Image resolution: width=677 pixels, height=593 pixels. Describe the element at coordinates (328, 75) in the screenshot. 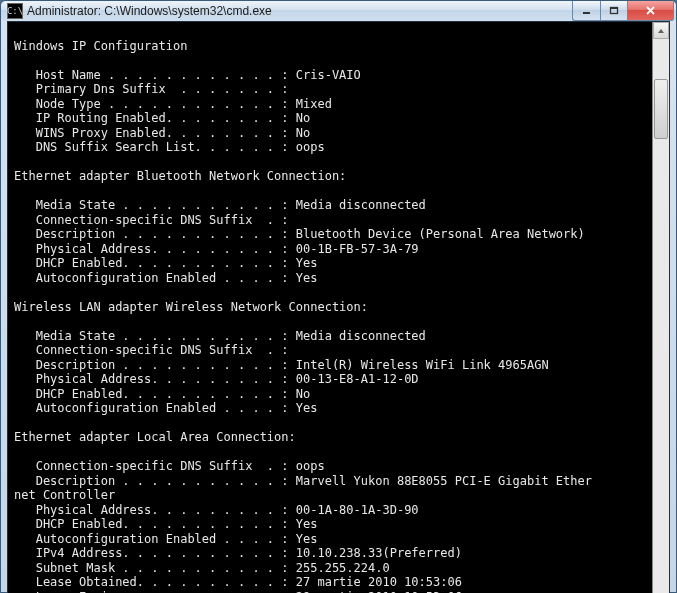

I see `host-name: Cris-VAIO` at that location.